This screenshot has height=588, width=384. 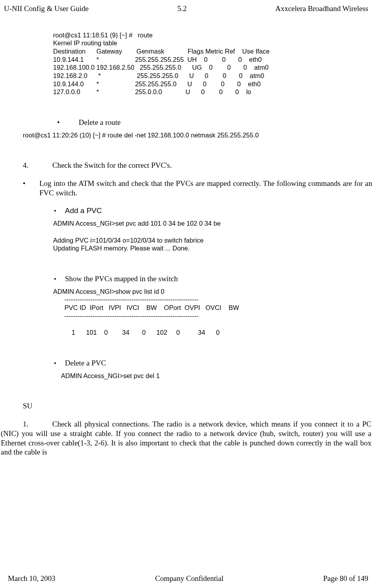 What do you see at coordinates (212, 248) in the screenshot?
I see `add-pvc-output: Updating FLASH memory. Please wait ... D…` at bounding box center [212, 248].